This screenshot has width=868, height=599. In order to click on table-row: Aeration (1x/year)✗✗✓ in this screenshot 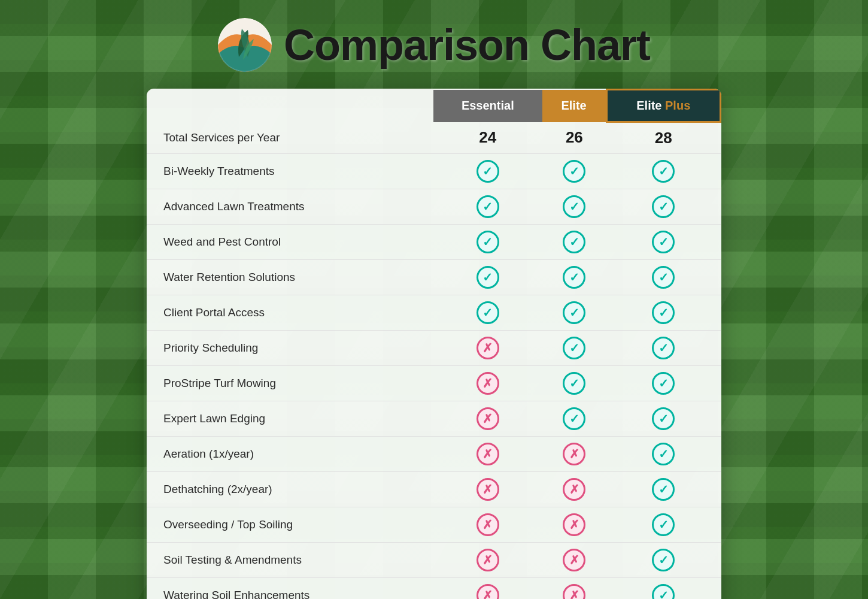, I will do `click(433, 454)`.